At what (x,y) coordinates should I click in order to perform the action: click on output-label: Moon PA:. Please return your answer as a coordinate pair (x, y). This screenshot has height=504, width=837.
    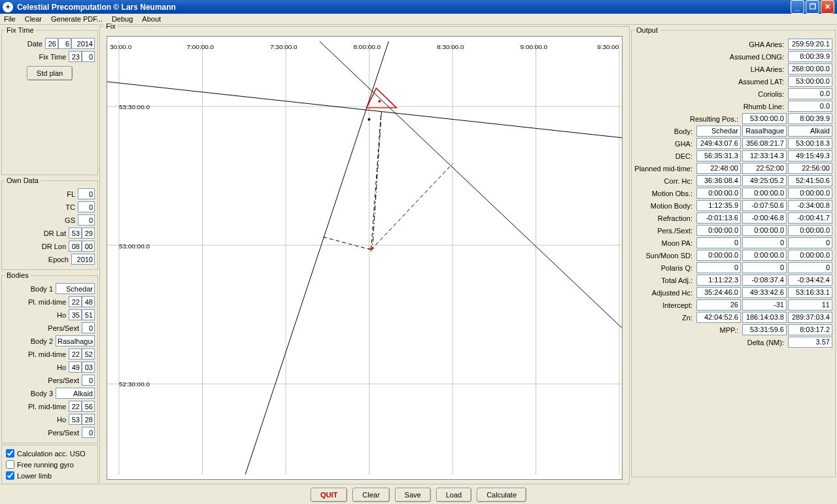
    Looking at the image, I should click on (664, 243).